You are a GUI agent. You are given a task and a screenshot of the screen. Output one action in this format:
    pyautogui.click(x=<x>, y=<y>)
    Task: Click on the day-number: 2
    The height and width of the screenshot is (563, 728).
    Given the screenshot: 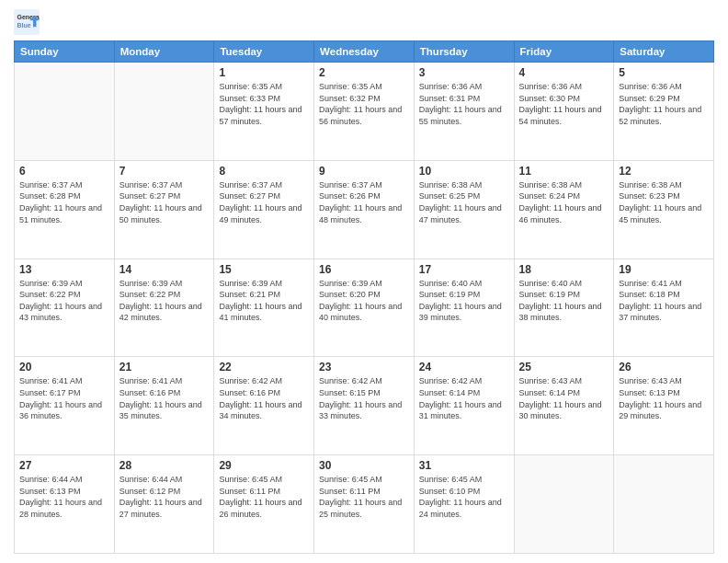 What is the action you would take?
    pyautogui.click(x=364, y=73)
    